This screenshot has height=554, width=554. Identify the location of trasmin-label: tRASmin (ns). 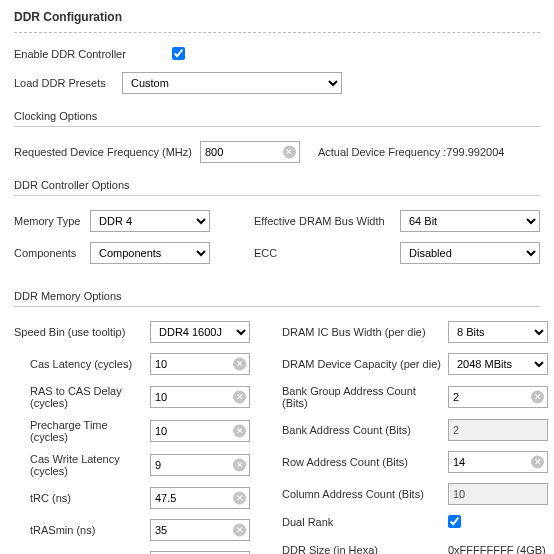
(87, 530).